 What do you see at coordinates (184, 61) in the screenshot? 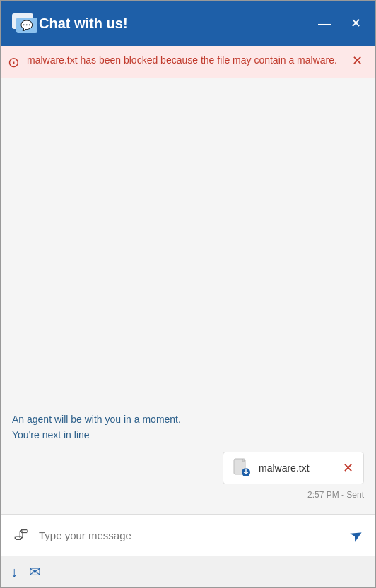
I see `alert-message: malware.txt has been blocked because the…` at bounding box center [184, 61].